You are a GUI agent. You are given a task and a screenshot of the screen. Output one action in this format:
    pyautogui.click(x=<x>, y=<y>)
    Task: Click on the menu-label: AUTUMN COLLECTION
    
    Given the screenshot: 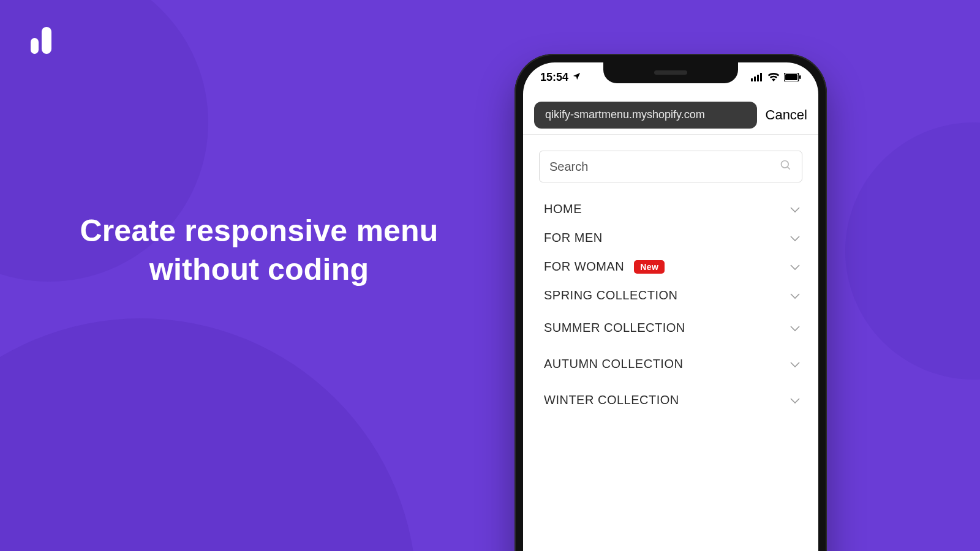 What is the action you would take?
    pyautogui.click(x=614, y=364)
    